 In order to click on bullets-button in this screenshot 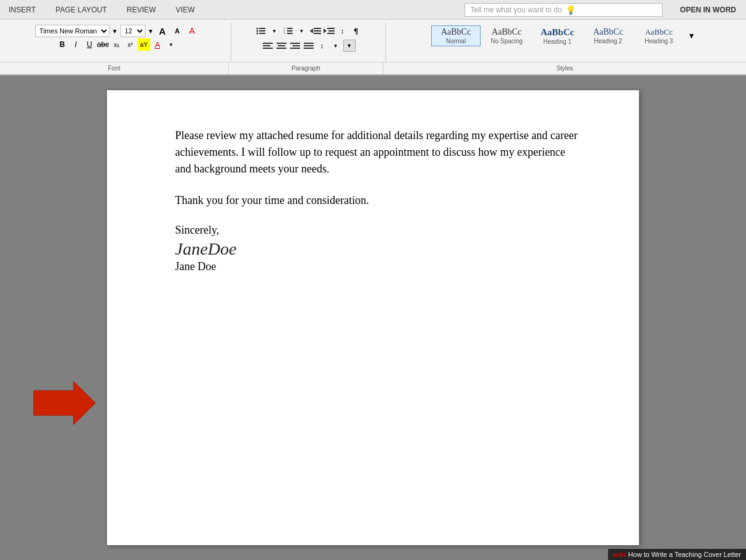, I will do `click(261, 31)`.